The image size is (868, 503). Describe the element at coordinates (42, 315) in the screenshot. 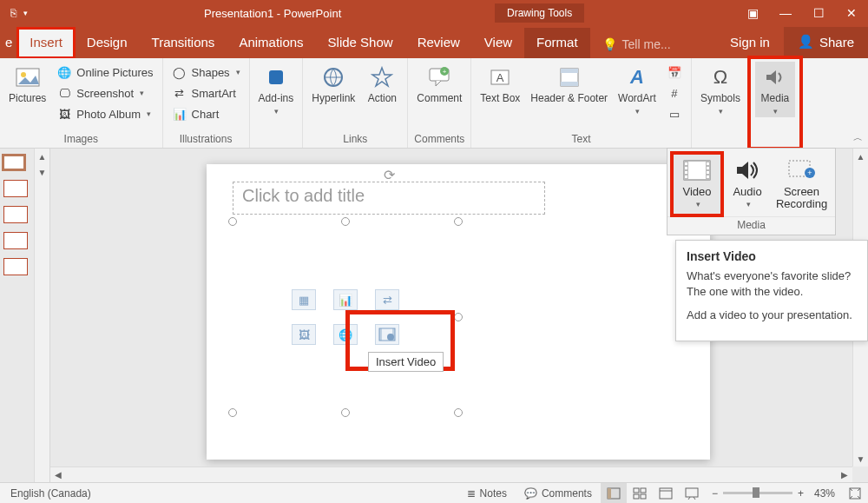

I see `thumbnail-scrollbar: ▲ ▼` at that location.